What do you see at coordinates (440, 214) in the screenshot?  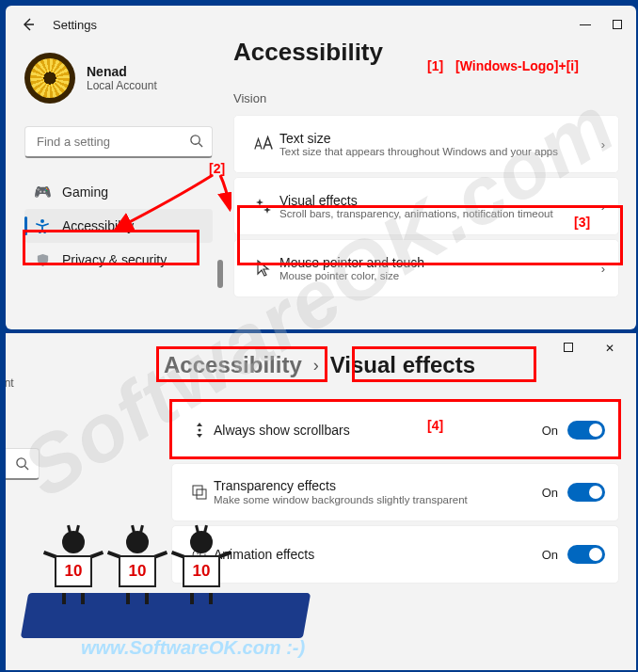 I see `card-subtitle: Scroll bars, transparency, animations, n…` at bounding box center [440, 214].